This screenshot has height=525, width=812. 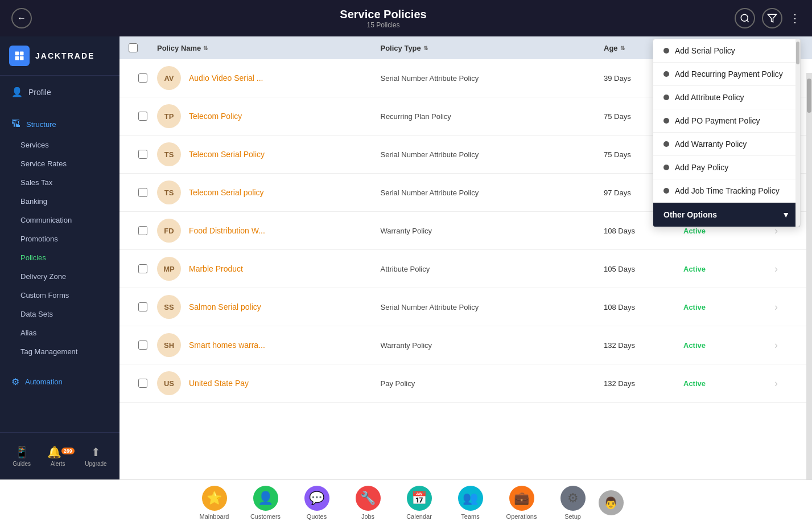 I want to click on row-chevron-6: ›, so click(x=789, y=307).